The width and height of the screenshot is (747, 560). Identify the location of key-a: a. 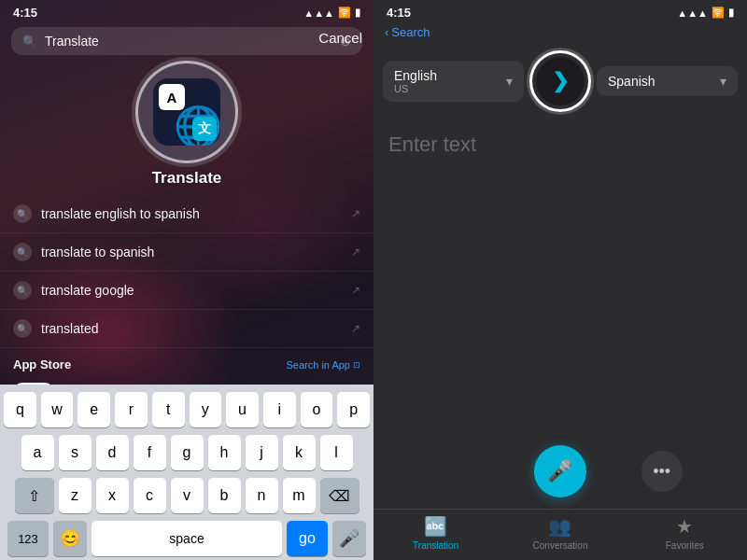
(37, 453).